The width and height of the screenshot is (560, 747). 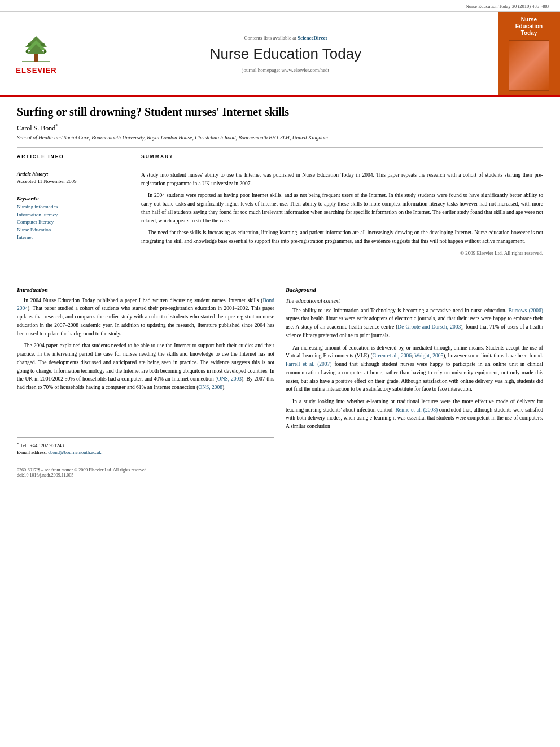 What do you see at coordinates (280, 264) in the screenshot?
I see `divider-body` at bounding box center [280, 264].